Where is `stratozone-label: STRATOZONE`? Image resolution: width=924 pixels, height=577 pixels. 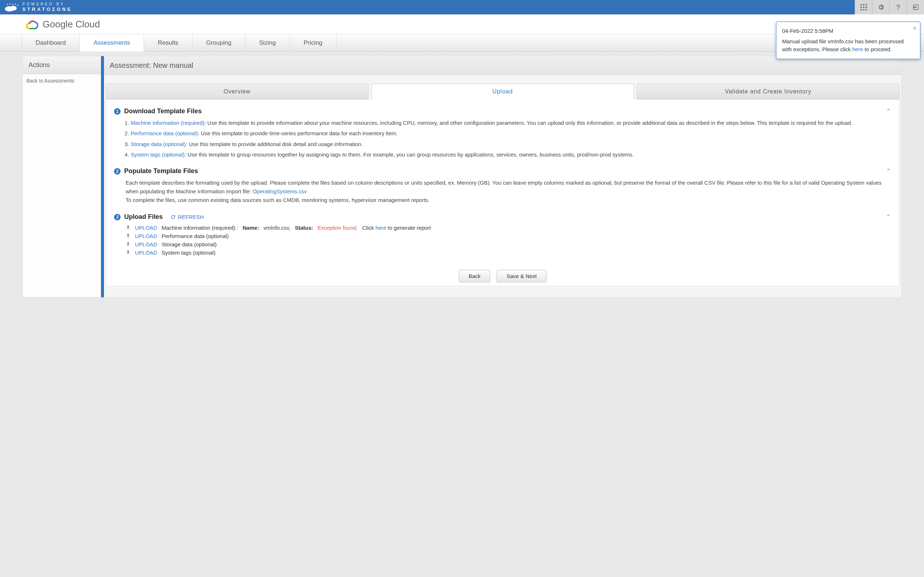 stratozone-label: STRATOZONE is located at coordinates (47, 9).